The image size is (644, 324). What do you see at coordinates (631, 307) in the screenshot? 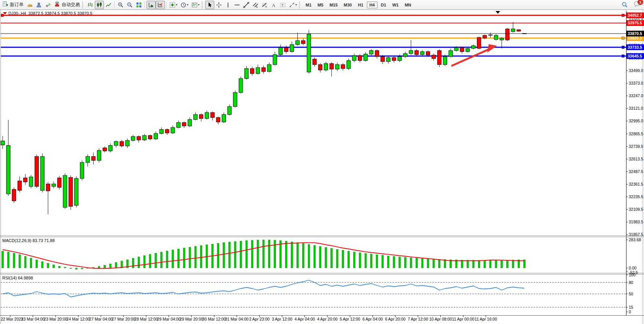
I see `svg-text: 15` at bounding box center [631, 307].